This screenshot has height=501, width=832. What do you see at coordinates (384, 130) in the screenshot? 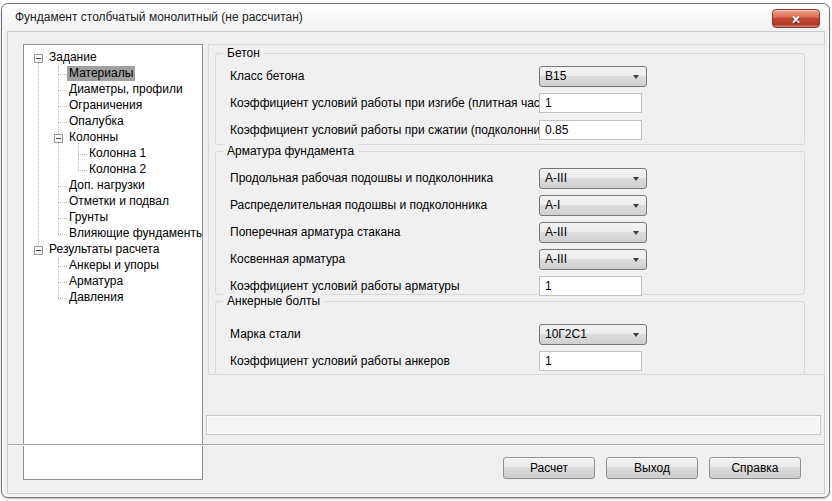
I see `form-row-label: Коэффициент условий работы при сжатии (п…` at bounding box center [384, 130].